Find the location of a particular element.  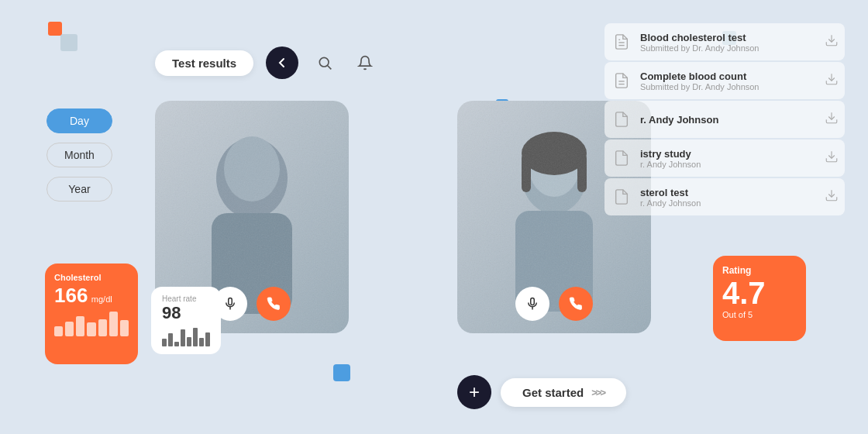

get-started-plus-button: + is located at coordinates (474, 392).